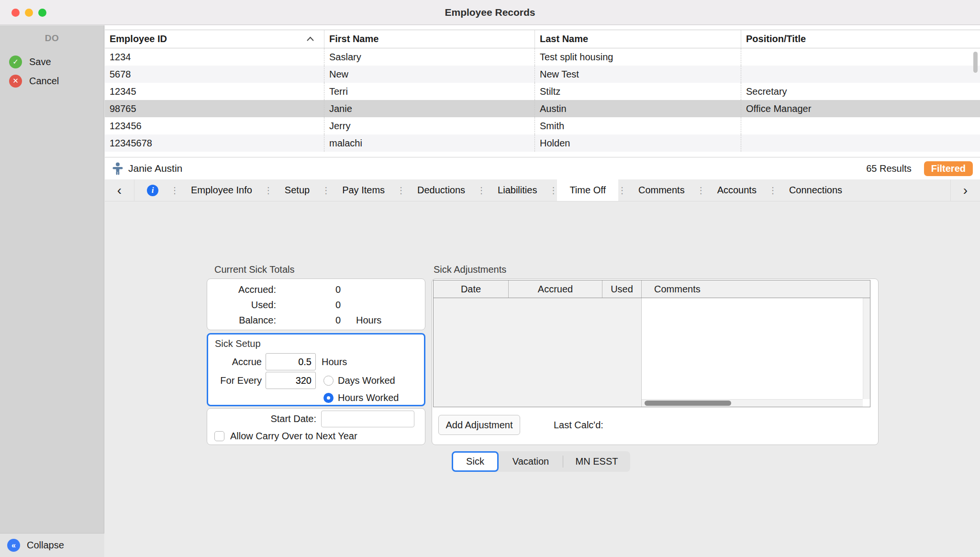 The height and width of the screenshot is (557, 980). What do you see at coordinates (52, 39) in the screenshot?
I see `do-header: DO` at bounding box center [52, 39].